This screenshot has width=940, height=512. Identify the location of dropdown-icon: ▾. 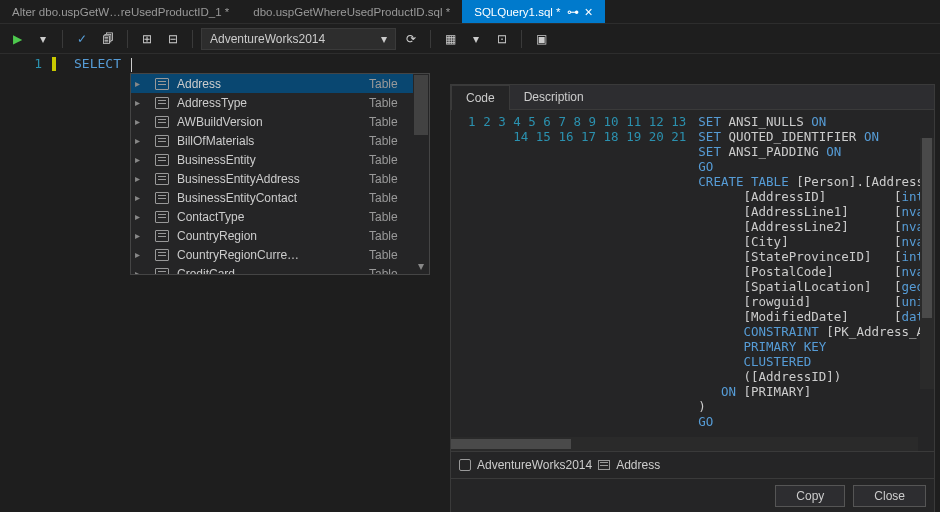
(43, 39).